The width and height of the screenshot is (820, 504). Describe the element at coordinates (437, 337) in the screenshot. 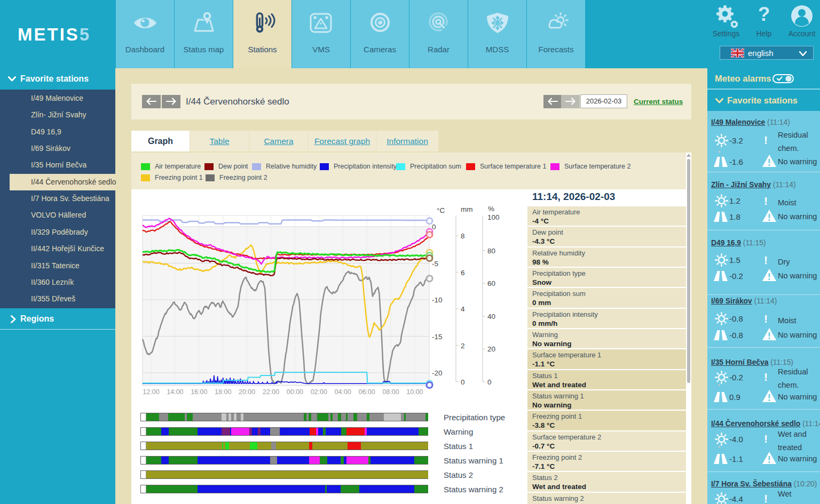

I see `svg-text: -15` at that location.